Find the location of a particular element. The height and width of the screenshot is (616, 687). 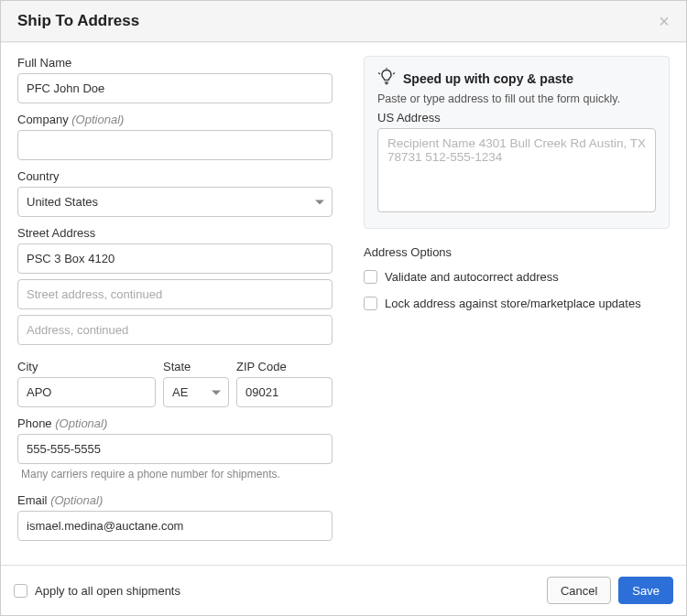

street2-input is located at coordinates (175, 295).